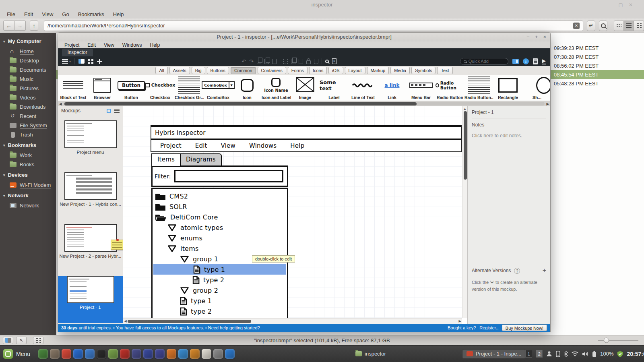  What do you see at coordinates (90, 248) in the screenshot?
I see `mockup-list-item-new-project-2-parse-hybr: New Project - 2 - parse Hybr...` at bounding box center [90, 248].